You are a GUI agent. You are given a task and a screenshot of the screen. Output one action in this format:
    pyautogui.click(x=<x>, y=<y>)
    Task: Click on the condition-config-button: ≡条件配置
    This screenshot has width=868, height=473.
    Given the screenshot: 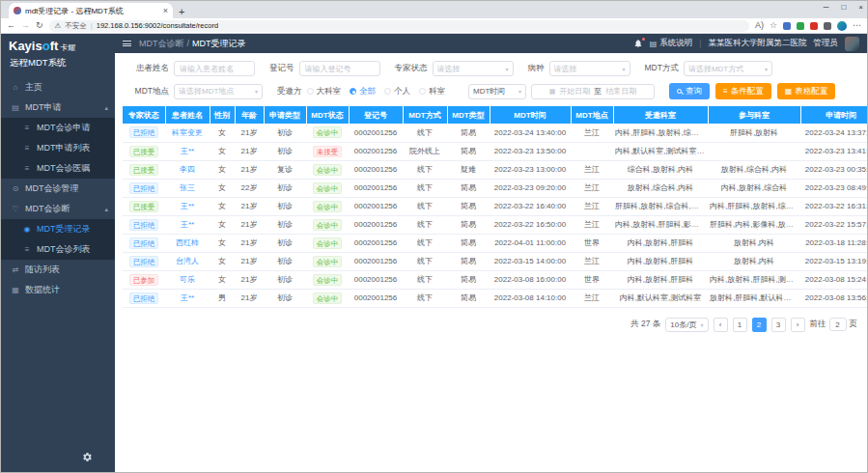 What is the action you would take?
    pyautogui.click(x=743, y=91)
    